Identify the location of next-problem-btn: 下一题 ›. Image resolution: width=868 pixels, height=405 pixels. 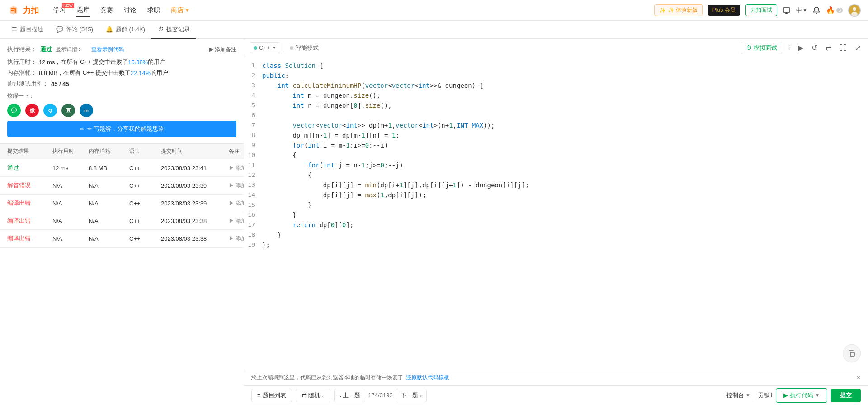
(411, 395).